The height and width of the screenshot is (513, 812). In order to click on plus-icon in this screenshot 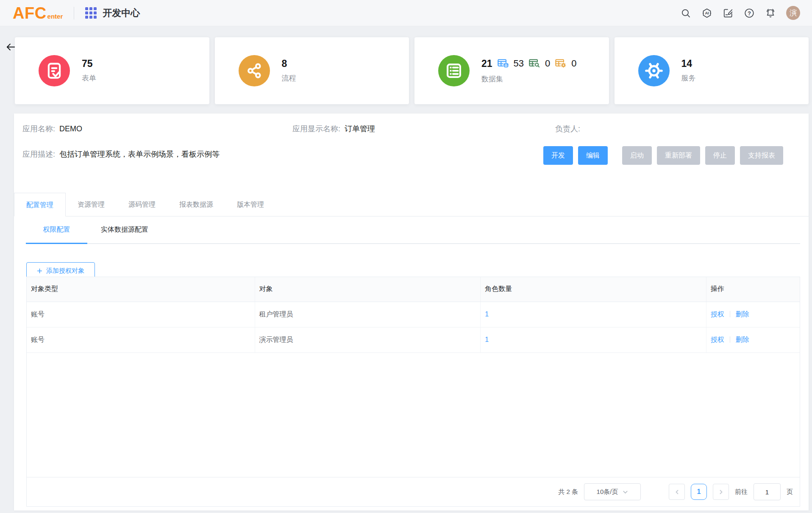, I will do `click(40, 271)`.